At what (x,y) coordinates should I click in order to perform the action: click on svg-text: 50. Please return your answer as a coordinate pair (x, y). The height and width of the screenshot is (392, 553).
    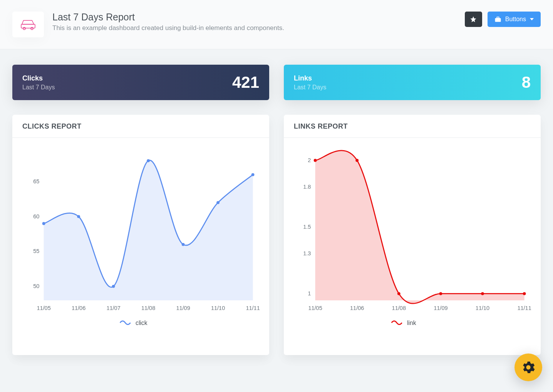
    Looking at the image, I should click on (36, 286).